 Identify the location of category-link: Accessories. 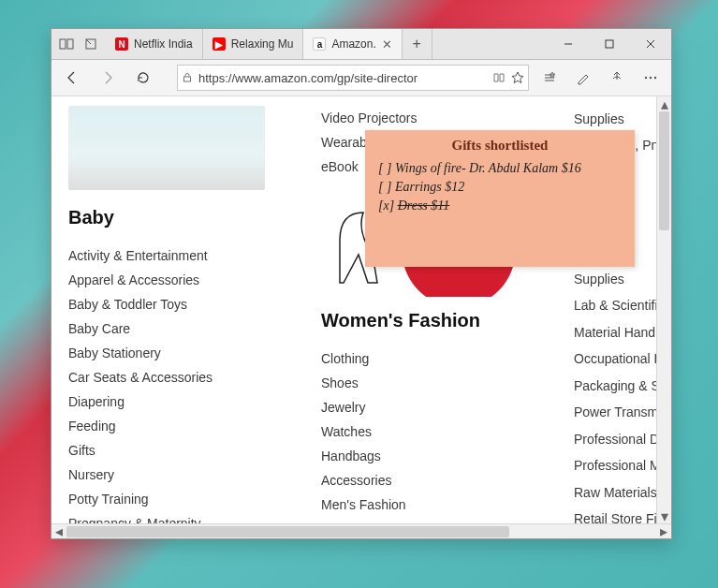
(429, 480).